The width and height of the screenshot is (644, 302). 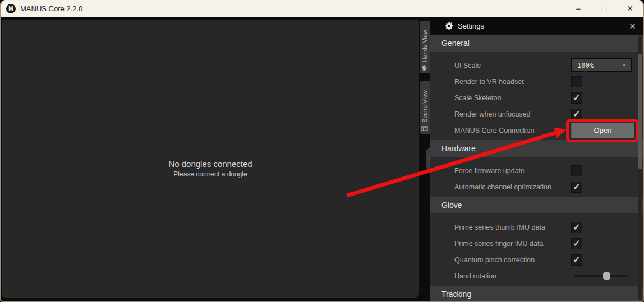 What do you see at coordinates (210, 174) in the screenshot?
I see `connect-dongle-hint: Please connect a dongle` at bounding box center [210, 174].